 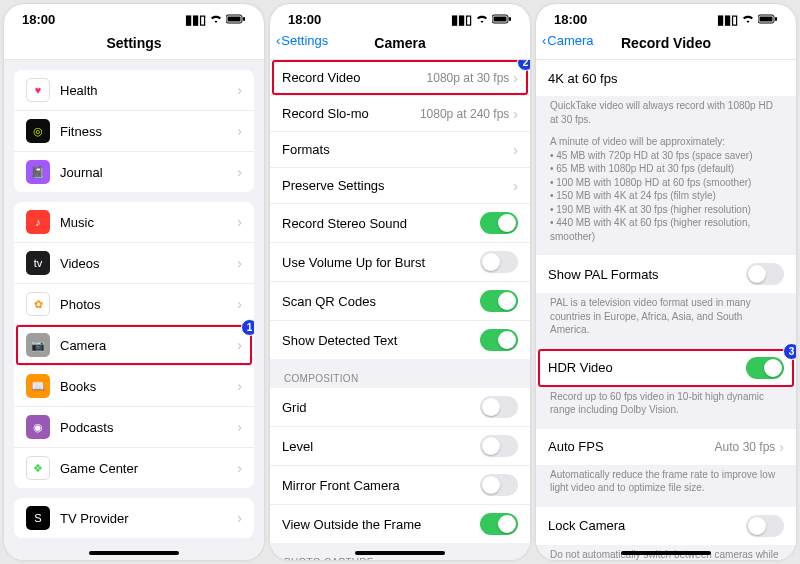 I want to click on toggle-grid, so click(x=499, y=407).